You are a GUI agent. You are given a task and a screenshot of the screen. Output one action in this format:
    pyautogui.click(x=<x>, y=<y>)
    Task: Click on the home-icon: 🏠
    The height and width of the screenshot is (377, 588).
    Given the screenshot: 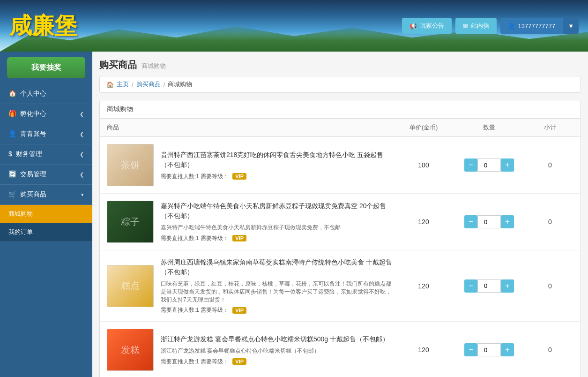 What is the action you would take?
    pyautogui.click(x=12, y=93)
    